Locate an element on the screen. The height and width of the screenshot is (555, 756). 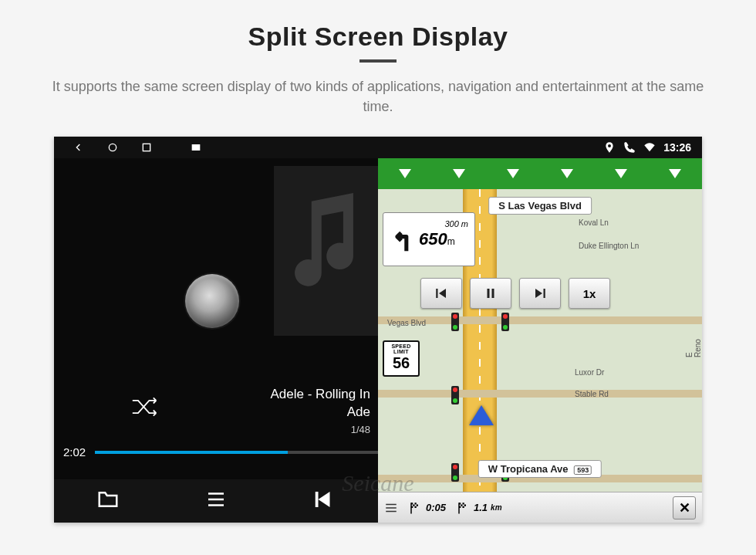
shuffle-icon is located at coordinates (145, 407).